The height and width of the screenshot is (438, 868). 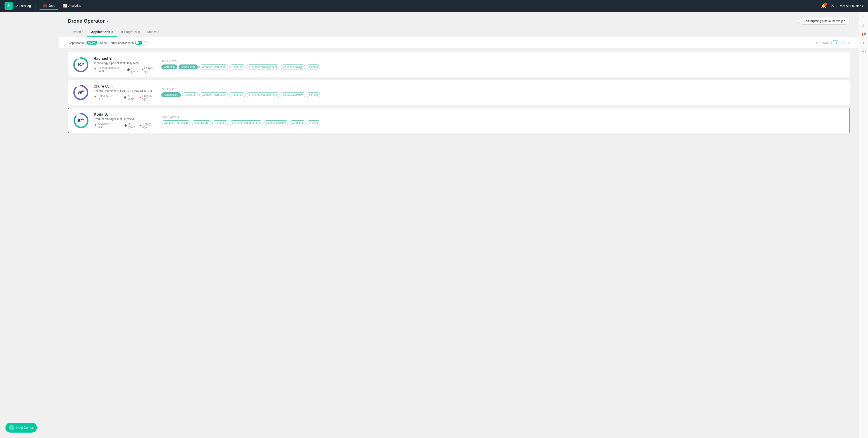 What do you see at coordinates (503, 123) in the screenshot?
I see `skill-tags: Outdoor Recreation Aquaculture Fisheries…` at bounding box center [503, 123].